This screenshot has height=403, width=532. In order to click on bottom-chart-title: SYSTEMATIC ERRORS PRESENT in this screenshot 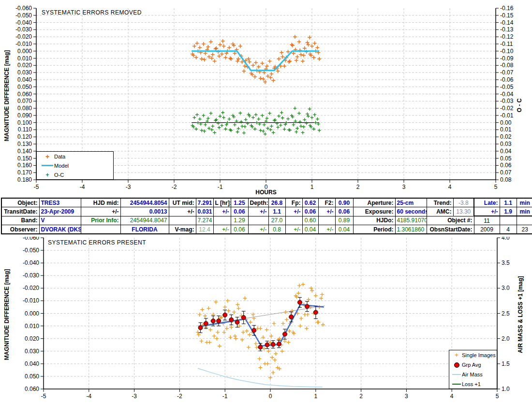, I will do `click(97, 243)`.